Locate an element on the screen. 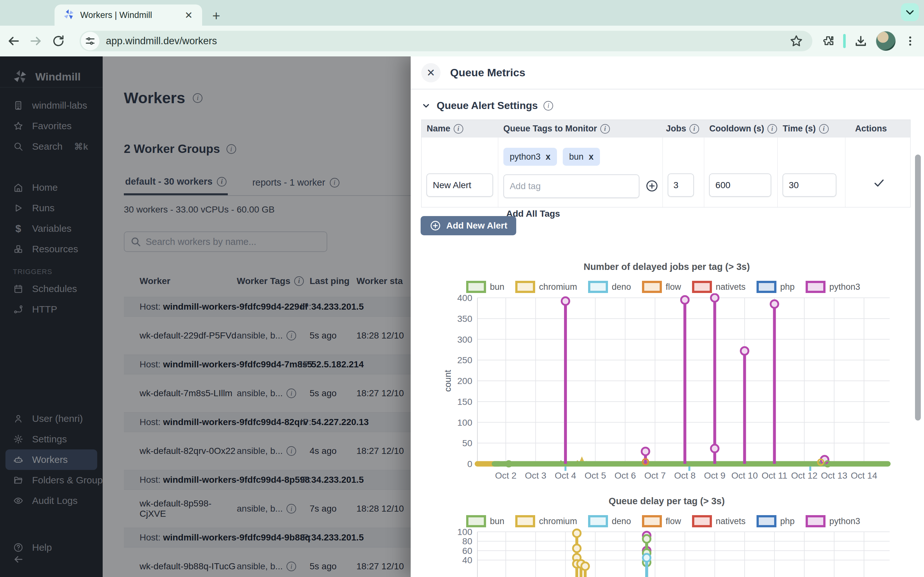 This screenshot has width=924, height=577. alert-settings-info-icon: i is located at coordinates (548, 106).